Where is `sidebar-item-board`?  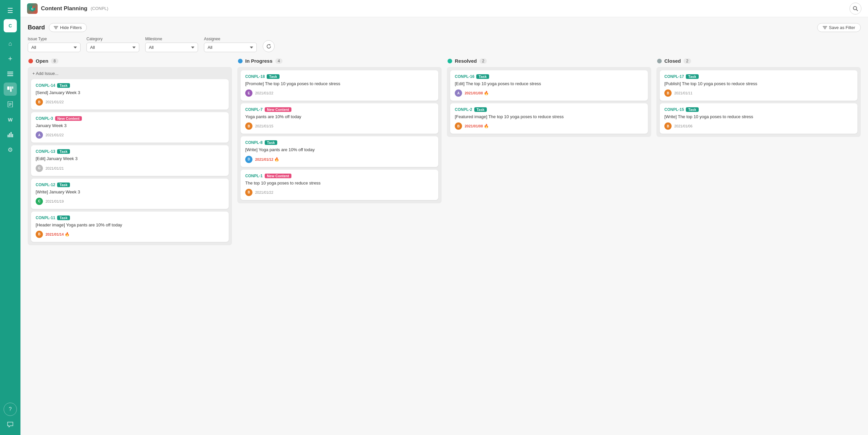 sidebar-item-board is located at coordinates (10, 89).